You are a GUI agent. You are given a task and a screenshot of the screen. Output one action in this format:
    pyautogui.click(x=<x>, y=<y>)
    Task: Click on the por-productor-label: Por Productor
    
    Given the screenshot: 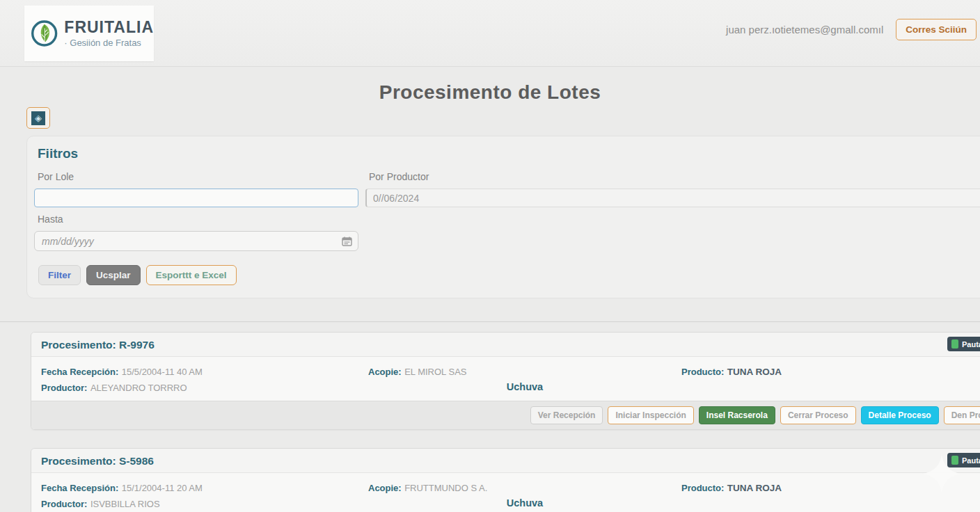 What is the action you would take?
    pyautogui.click(x=674, y=177)
    